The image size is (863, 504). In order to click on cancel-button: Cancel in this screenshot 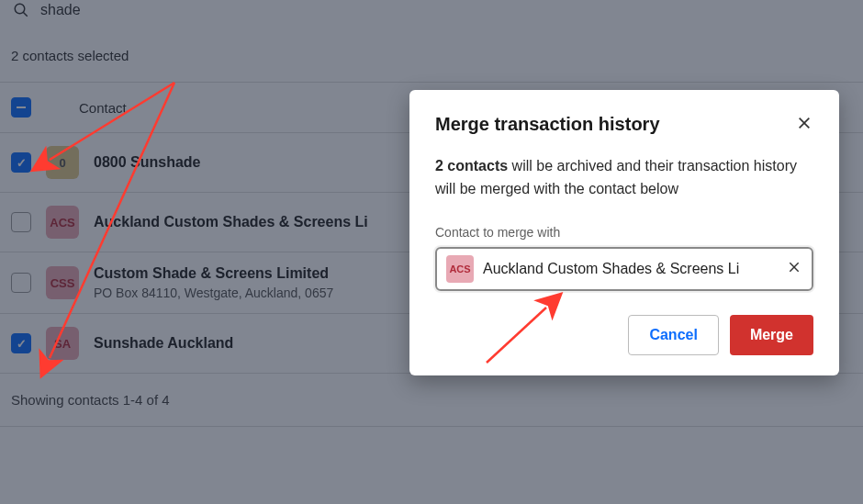, I will do `click(673, 335)`.